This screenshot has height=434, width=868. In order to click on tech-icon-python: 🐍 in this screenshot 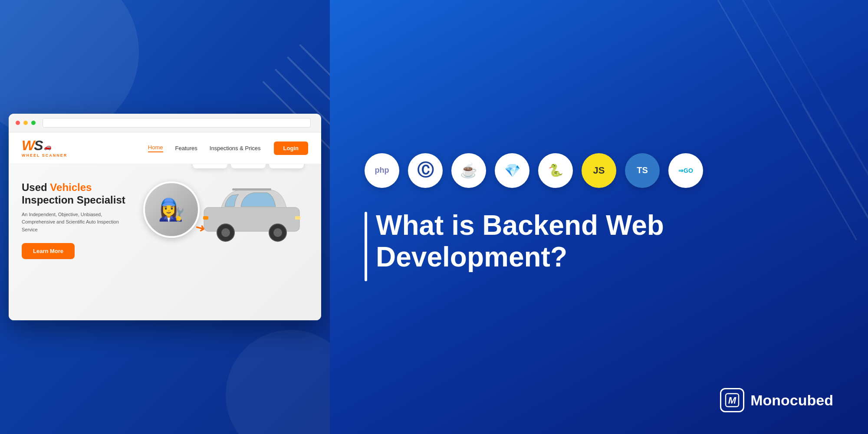, I will do `click(556, 171)`.